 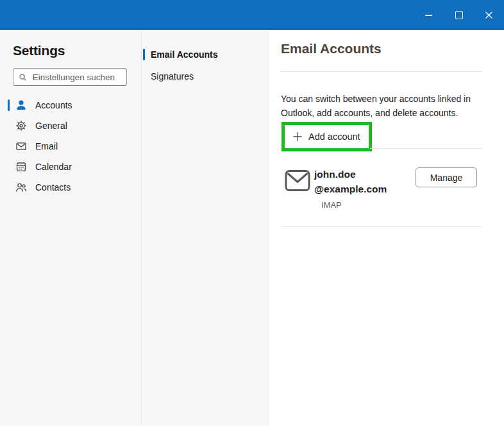 I want to click on people-icon, so click(x=21, y=187).